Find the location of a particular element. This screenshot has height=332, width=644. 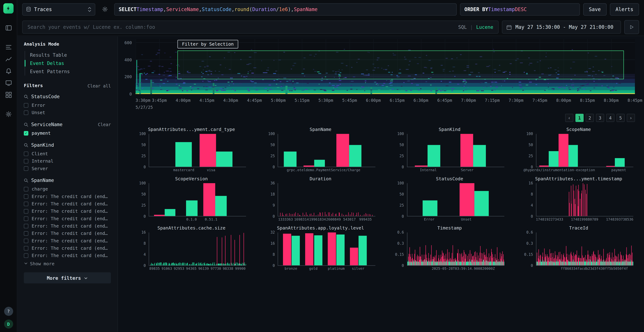

sessions-monitor-icon is located at coordinates (8, 83).